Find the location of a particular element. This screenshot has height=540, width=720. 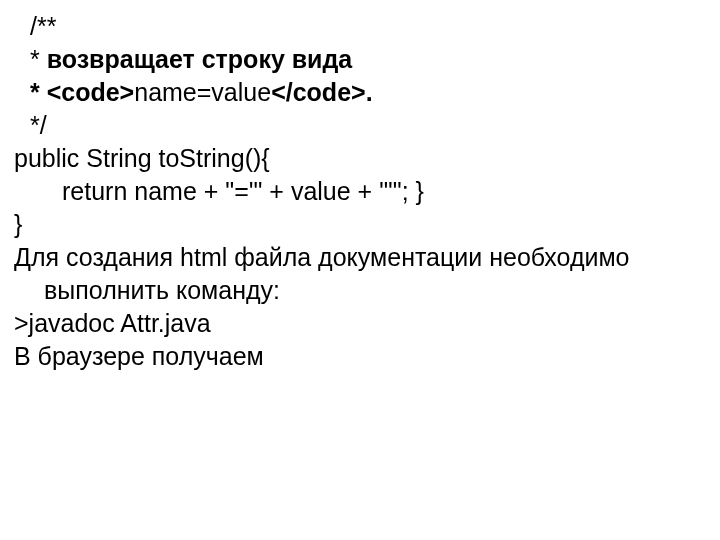

code-line: return name + "='" + value + "'"; } is located at coordinates (355, 192).